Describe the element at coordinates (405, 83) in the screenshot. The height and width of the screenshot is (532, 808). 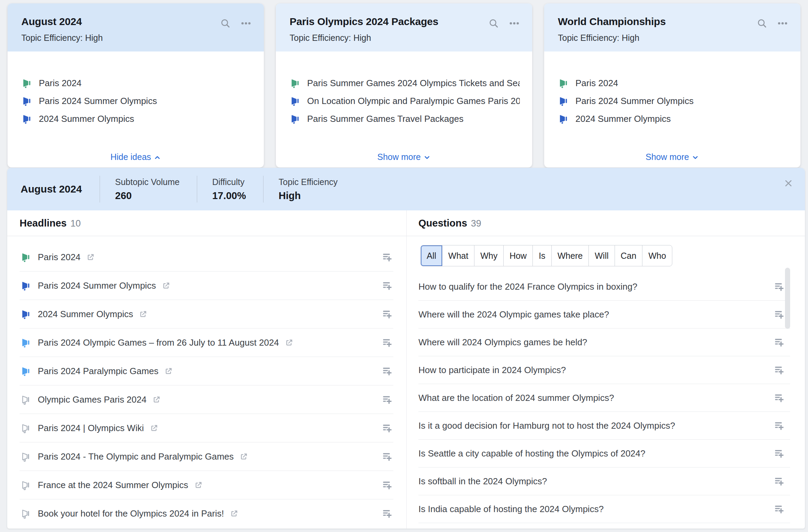
I see `card-item: Paris Summer Games 2024 Olympics Tickets…` at that location.